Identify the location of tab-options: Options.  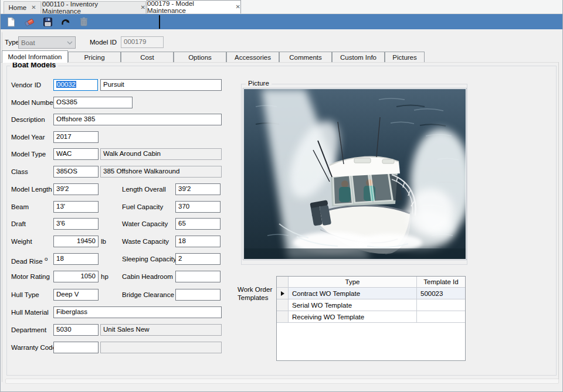
(200, 57).